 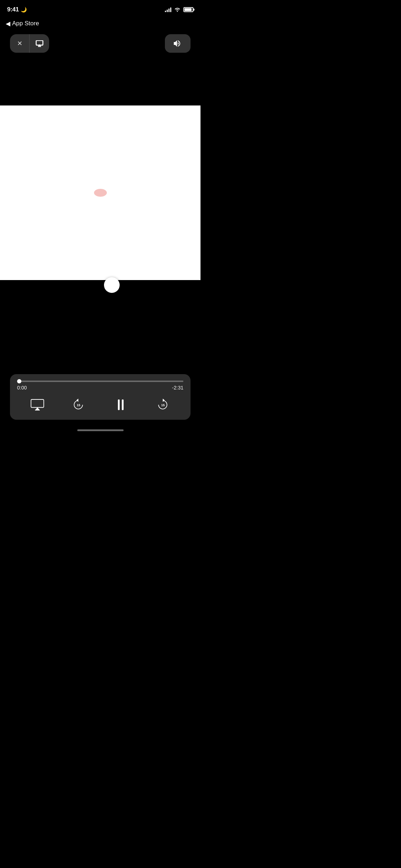 I want to click on airplay-icon, so click(x=40, y=43).